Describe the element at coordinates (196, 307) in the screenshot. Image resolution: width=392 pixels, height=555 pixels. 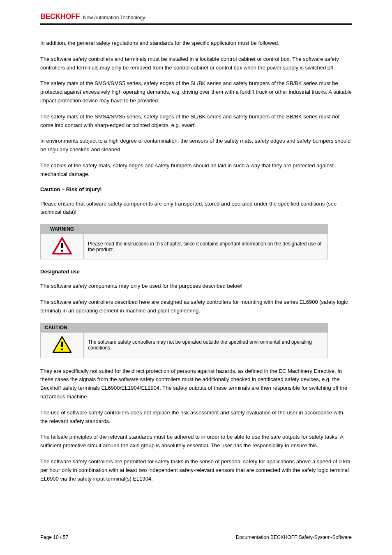
I see `body-para-9: The software safety controllers describe…` at that location.